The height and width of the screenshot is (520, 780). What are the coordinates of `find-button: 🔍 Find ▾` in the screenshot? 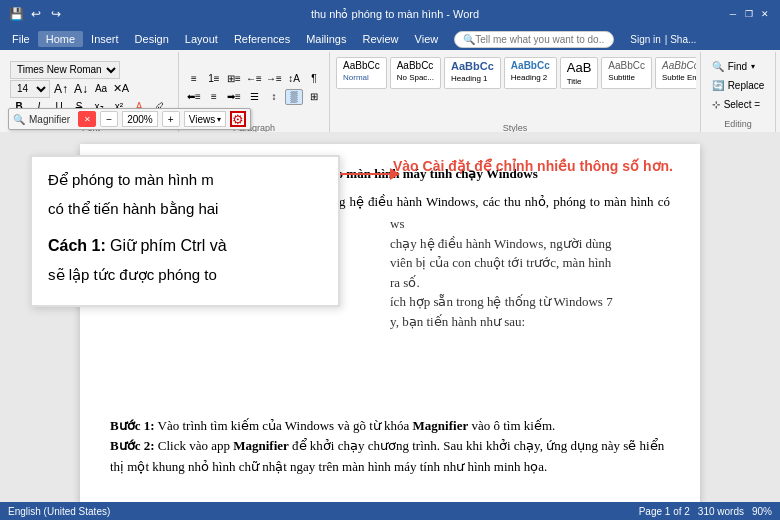 It's located at (738, 66).